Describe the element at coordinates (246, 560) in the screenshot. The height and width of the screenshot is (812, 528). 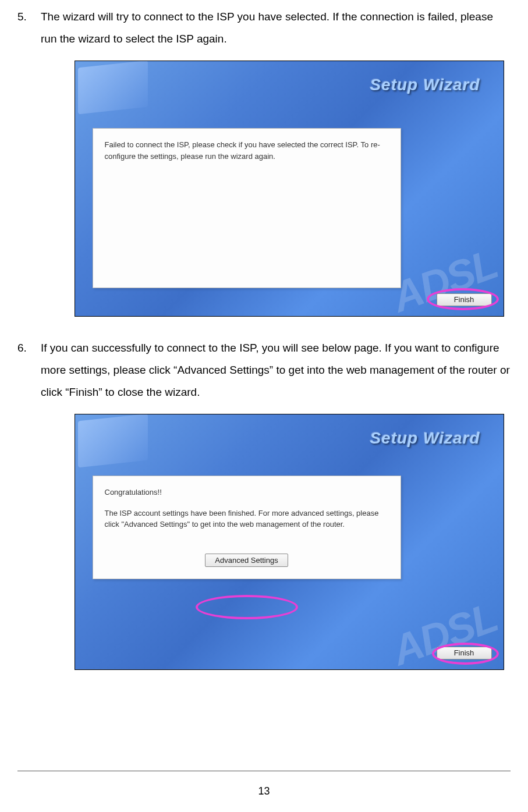
I see `advanced-settings-button: Advanced Settings` at that location.